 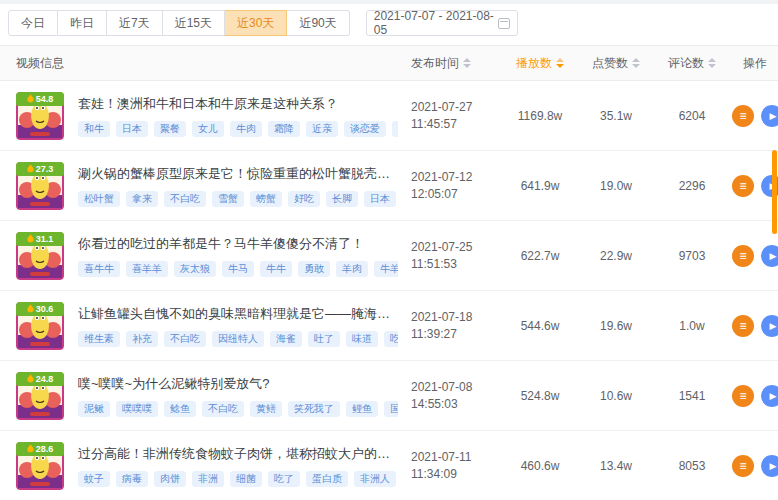 What do you see at coordinates (774, 192) in the screenshot?
I see `vertical-scrollbar-thumb` at bounding box center [774, 192].